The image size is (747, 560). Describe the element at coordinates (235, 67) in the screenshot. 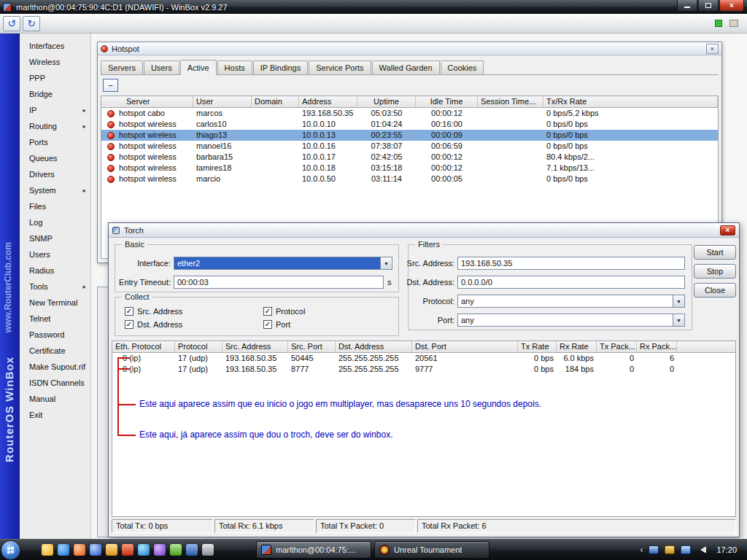

I see `tab-hosts: Hosts` at that location.